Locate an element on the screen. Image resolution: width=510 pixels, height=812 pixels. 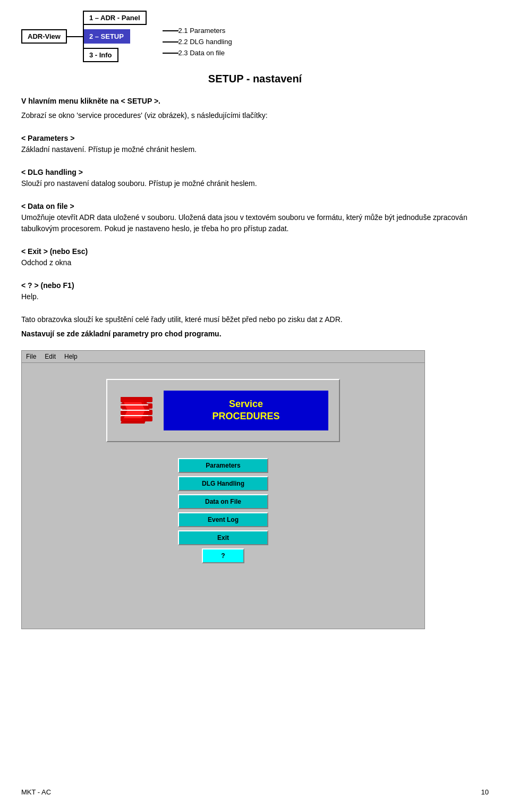
description-text: Zobrazí se okno 'service procedures' (vi… is located at coordinates (255, 116).